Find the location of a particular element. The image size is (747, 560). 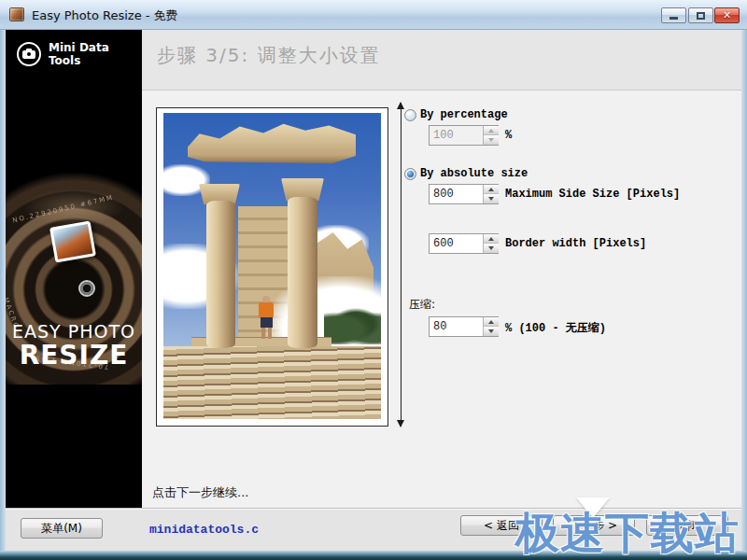

max-side-input: 800 is located at coordinates (463, 194).